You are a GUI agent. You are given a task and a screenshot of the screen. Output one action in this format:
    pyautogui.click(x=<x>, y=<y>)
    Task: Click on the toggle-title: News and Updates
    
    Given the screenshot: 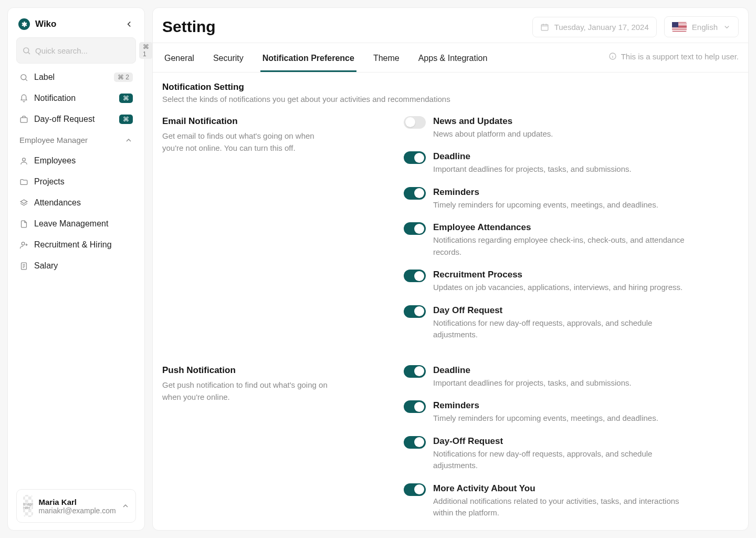 What is the action you would take?
    pyautogui.click(x=493, y=121)
    